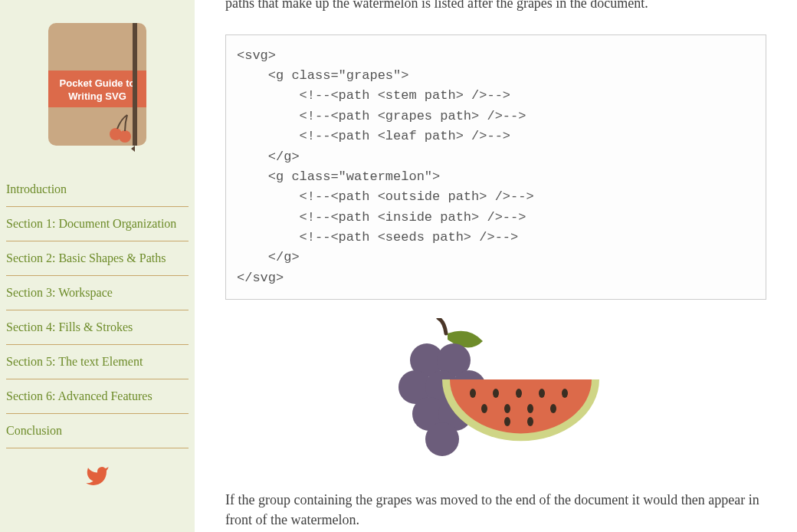  What do you see at coordinates (97, 362) in the screenshot?
I see `nav-item-section5: Section 5: The text Element` at bounding box center [97, 362].